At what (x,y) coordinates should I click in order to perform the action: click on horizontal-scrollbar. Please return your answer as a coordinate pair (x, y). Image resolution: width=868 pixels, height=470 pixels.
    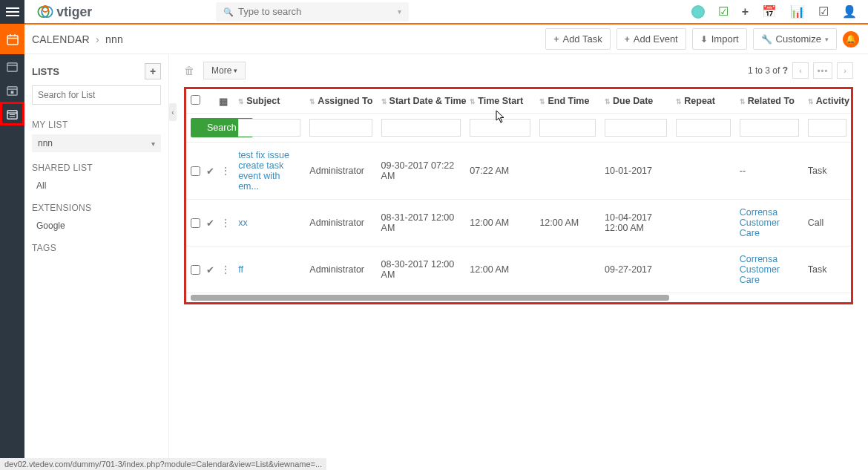
    Looking at the image, I should click on (430, 298).